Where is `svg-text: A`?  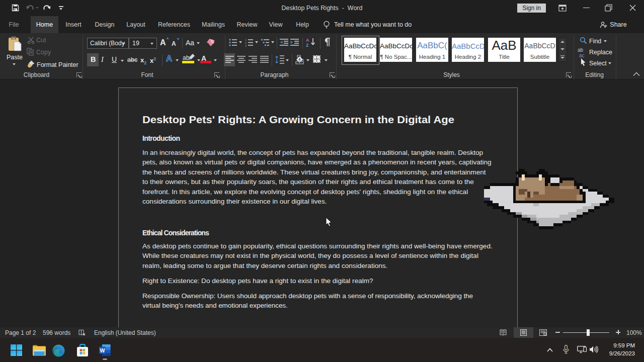
svg-text: A is located at coordinates (308, 40).